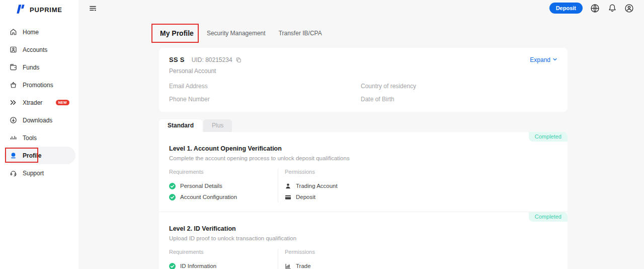  Describe the element at coordinates (288, 266) in the screenshot. I see `trade-icon` at that location.